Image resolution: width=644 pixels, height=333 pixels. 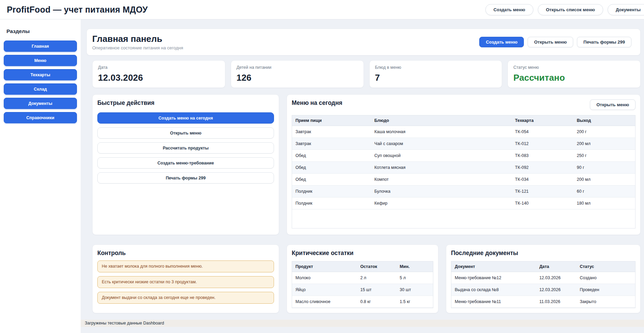 I want to click on table-cell: ТК-054, so click(x=543, y=131).